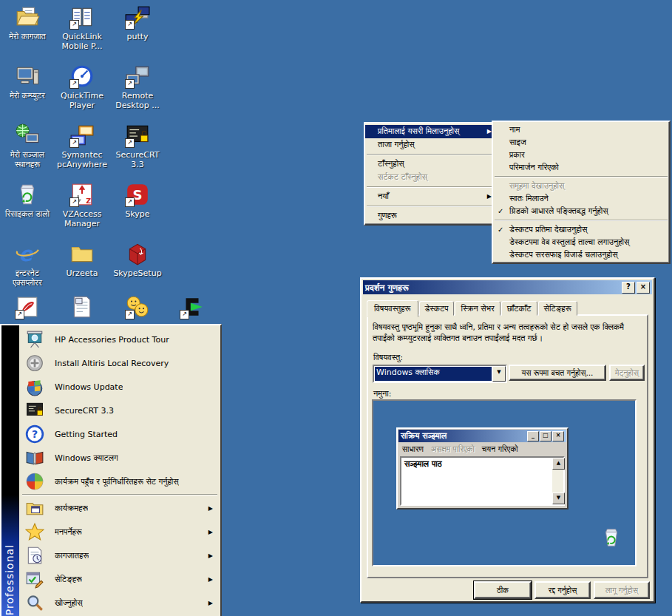  I want to click on arrange-submenu-item: नाम, so click(581, 130).